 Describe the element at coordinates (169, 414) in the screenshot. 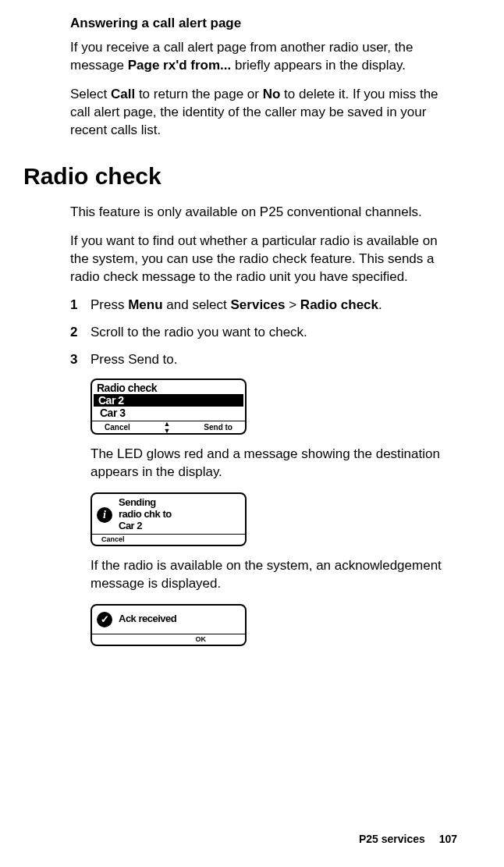

I see `screen-option-item: Car 3` at that location.